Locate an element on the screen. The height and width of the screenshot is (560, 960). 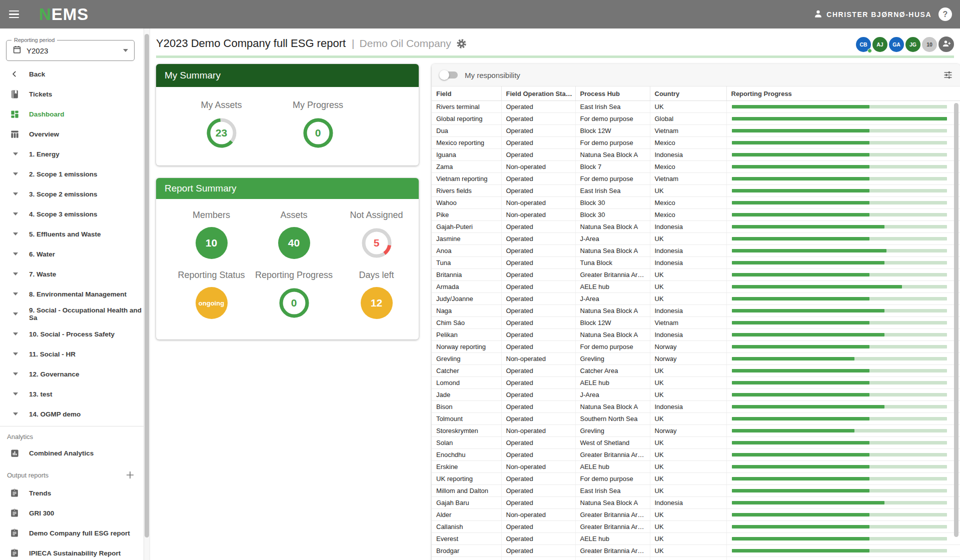
table-row: JadeOperatedJ-AreaUK is located at coordinates (696, 395).